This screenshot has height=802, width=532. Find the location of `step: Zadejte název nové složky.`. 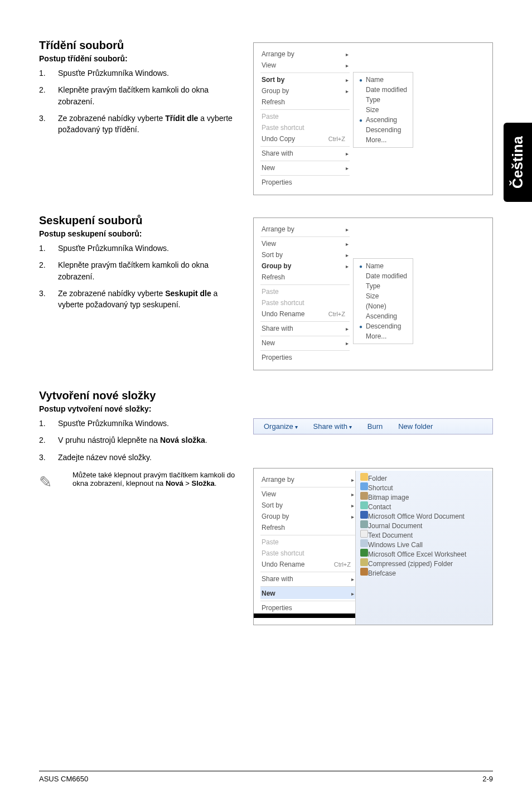

step: Zadejte název nové složky. is located at coordinates (149, 457).